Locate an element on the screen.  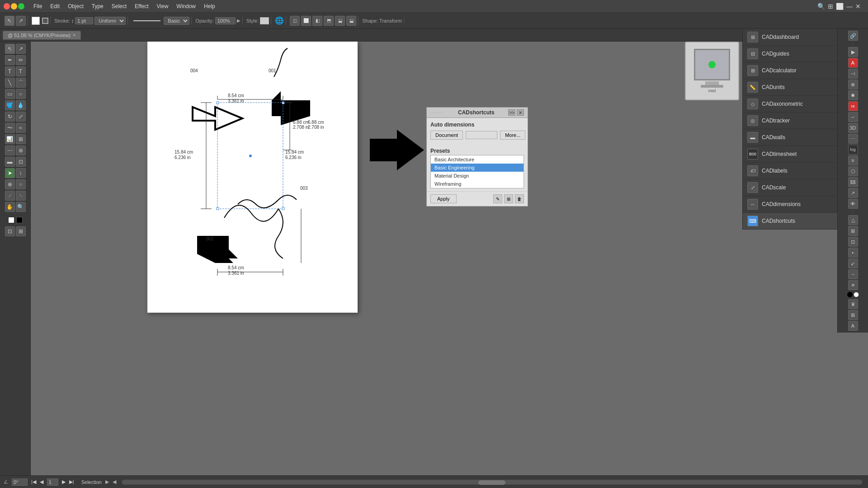
fr-grid-btn: ⊞ is located at coordinates (853, 315).